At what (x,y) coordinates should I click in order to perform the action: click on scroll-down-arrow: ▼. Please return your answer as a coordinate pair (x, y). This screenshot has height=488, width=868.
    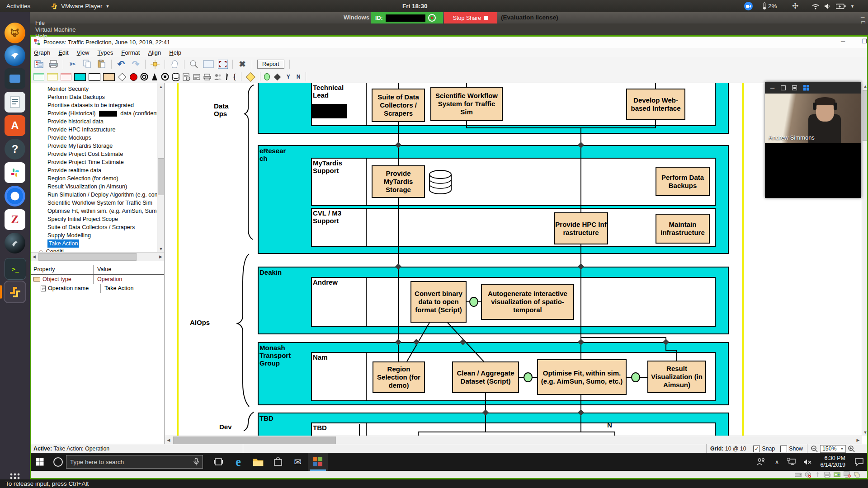
    Looking at the image, I should click on (161, 249).